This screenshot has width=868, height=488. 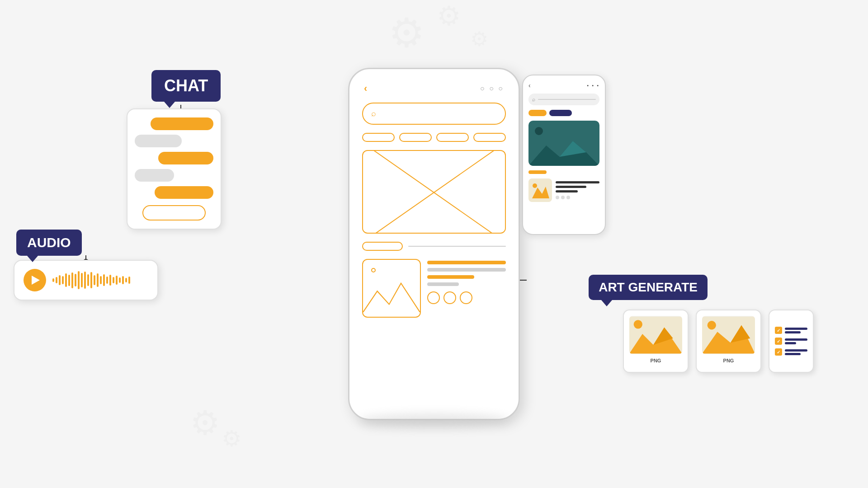 What do you see at coordinates (564, 190) in the screenshot?
I see `right-bottom-row` at bounding box center [564, 190].